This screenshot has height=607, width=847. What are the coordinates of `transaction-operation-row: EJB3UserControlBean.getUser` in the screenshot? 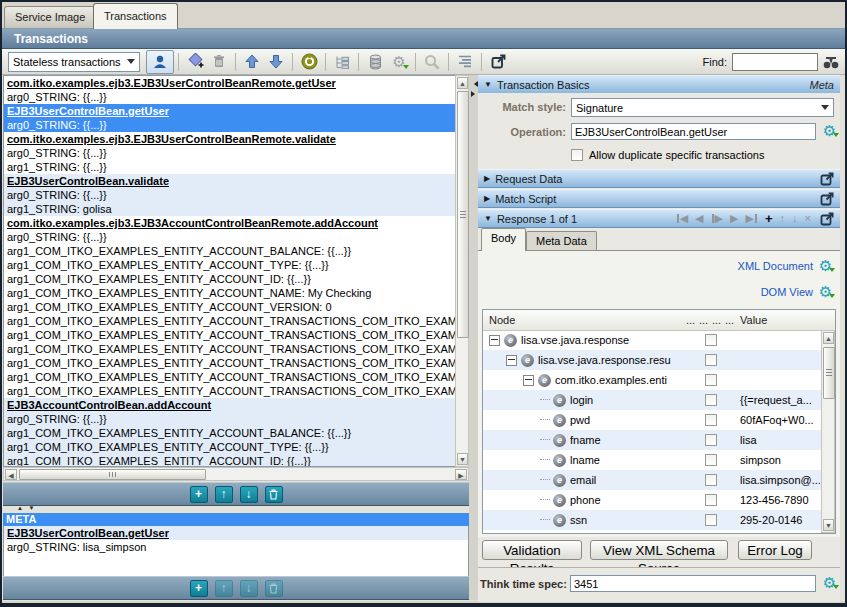 It's located at (236, 111).